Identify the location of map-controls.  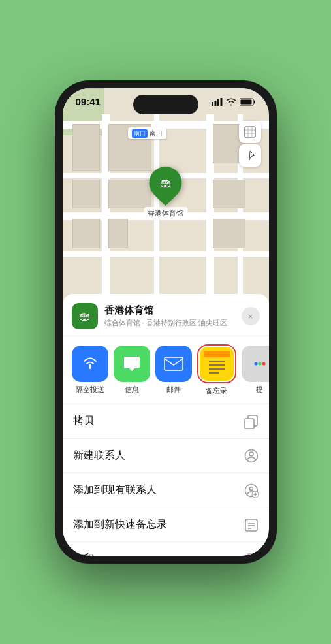
(250, 144).